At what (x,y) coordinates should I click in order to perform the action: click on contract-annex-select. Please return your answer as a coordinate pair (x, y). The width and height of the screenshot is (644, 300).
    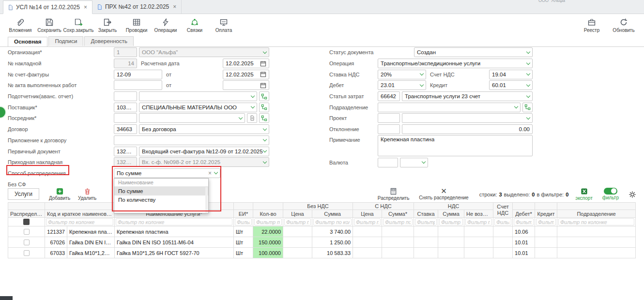
    Looking at the image, I should click on (192, 140).